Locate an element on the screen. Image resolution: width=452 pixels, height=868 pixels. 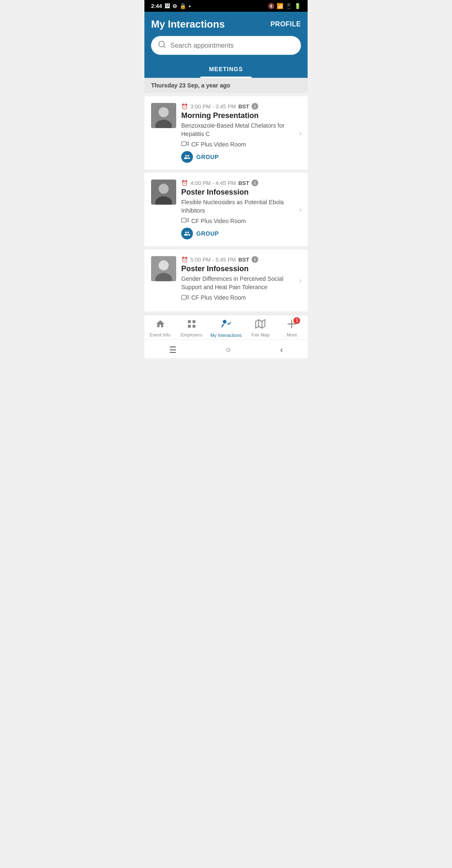
search-input is located at coordinates (232, 46).